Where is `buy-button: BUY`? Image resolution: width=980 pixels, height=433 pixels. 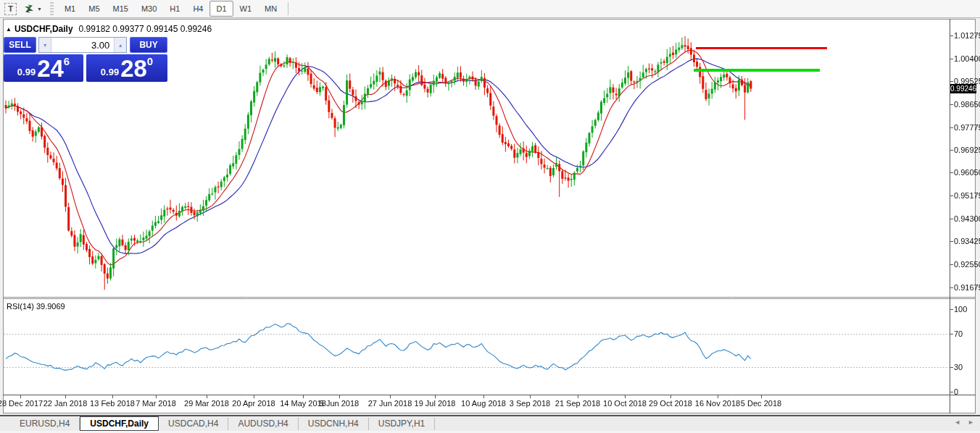
buy-button: BUY is located at coordinates (149, 45).